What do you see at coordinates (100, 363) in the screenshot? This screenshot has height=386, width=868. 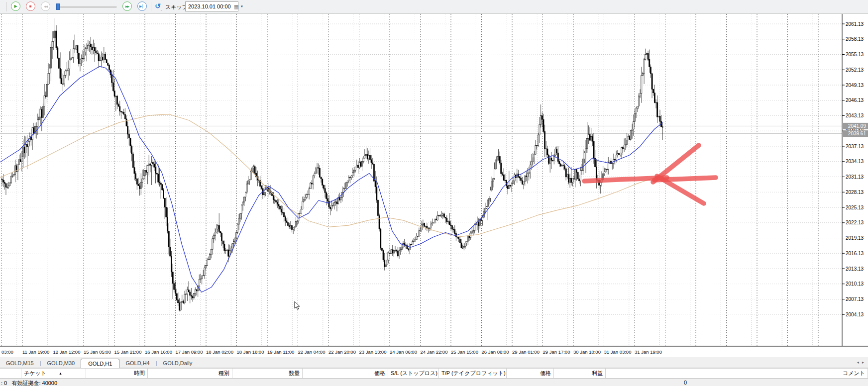 I see `tab-gold-h1: GOLD,H1` at bounding box center [100, 363].